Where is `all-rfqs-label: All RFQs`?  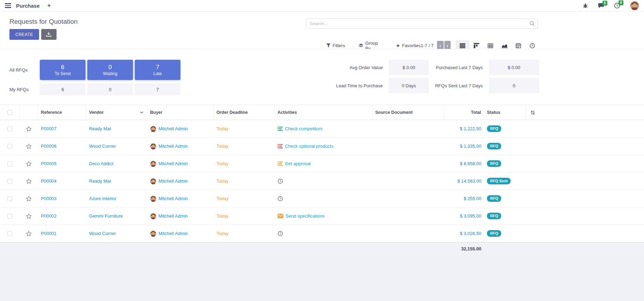
all-rfqs-label: All RFQs is located at coordinates (24, 70).